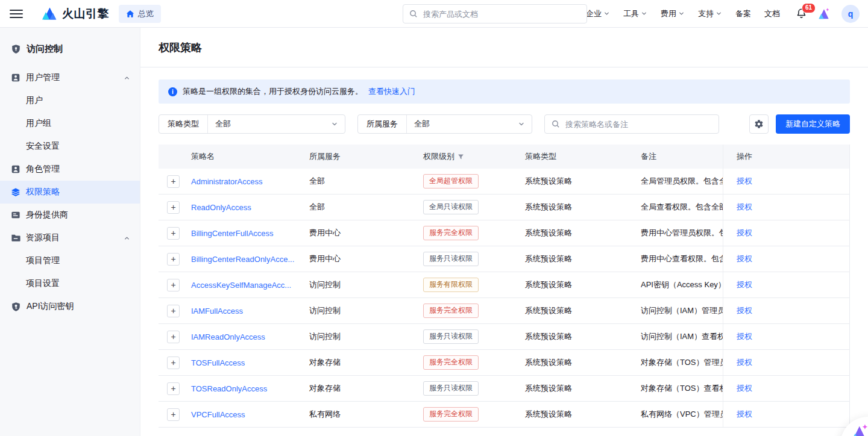 Image resolution: width=868 pixels, height=436 pixels. I want to click on sidebar-item-identity-provider: 身份提供商, so click(70, 215).